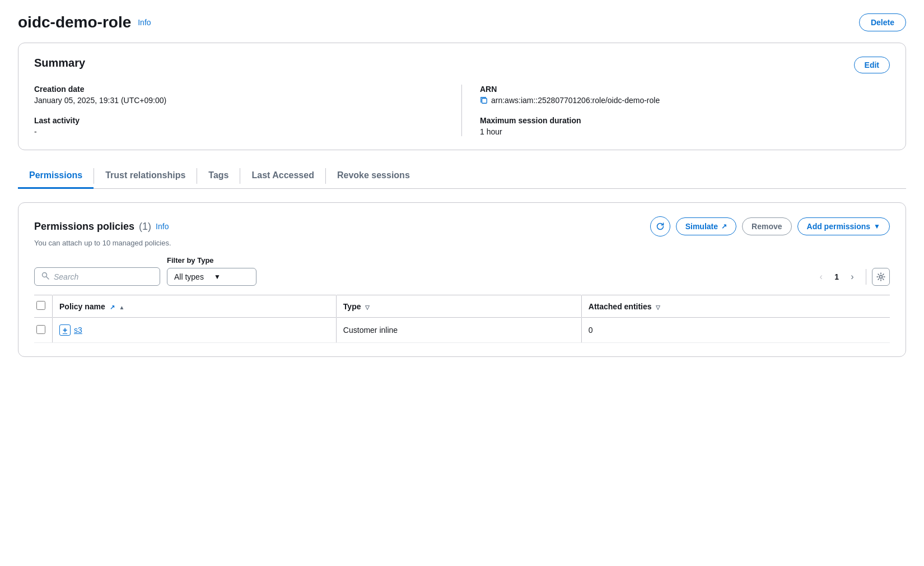 This screenshot has width=924, height=566. Describe the element at coordinates (374, 176) in the screenshot. I see `tab-revoke-sessions: Revoke sessions` at that location.